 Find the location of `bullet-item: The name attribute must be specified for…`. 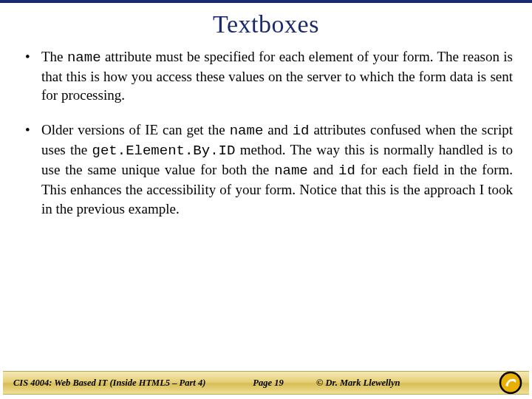

bullet-item: The name attribute must be specified for… is located at coordinates (268, 77).